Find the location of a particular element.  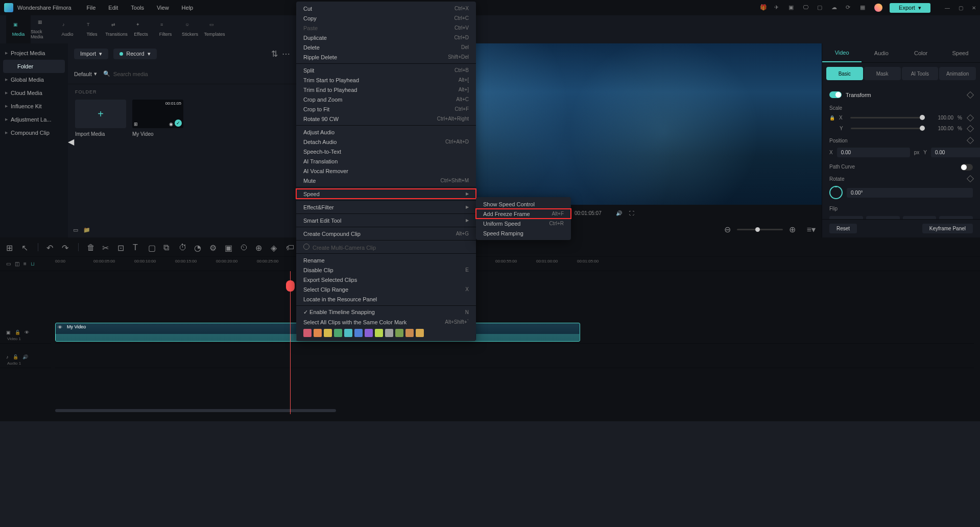

sidebar-cloud: ▶Cloud Media is located at coordinates (34, 93).